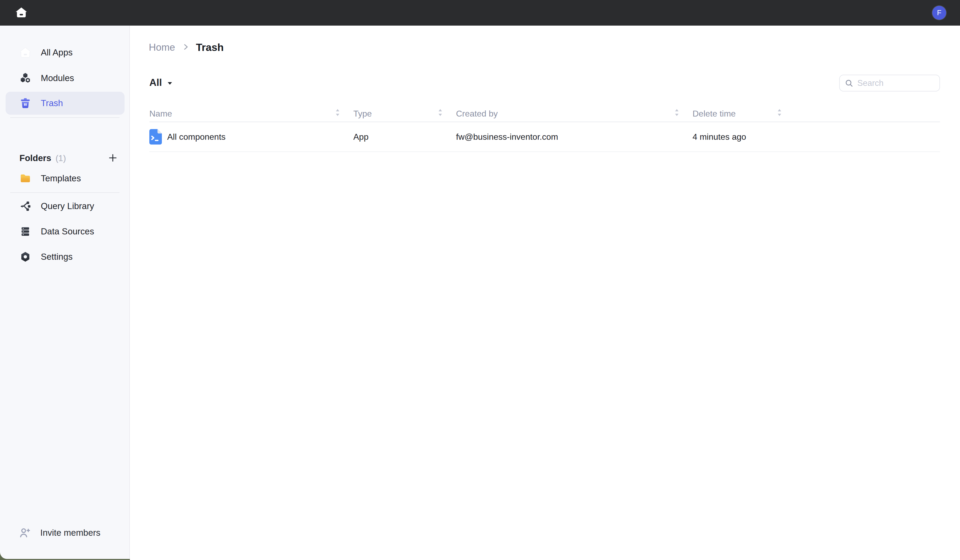  What do you see at coordinates (25, 533) in the screenshot?
I see `invite-person-plus-icon` at bounding box center [25, 533].